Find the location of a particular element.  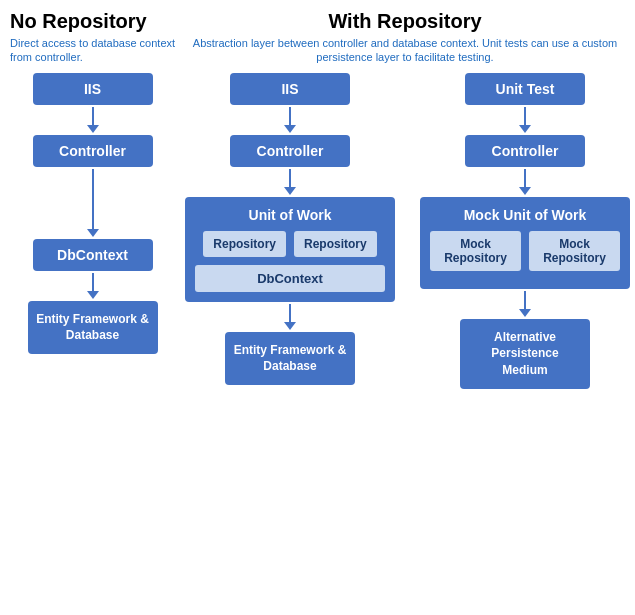

muow-label: Mock Unit of Work is located at coordinates (525, 215).